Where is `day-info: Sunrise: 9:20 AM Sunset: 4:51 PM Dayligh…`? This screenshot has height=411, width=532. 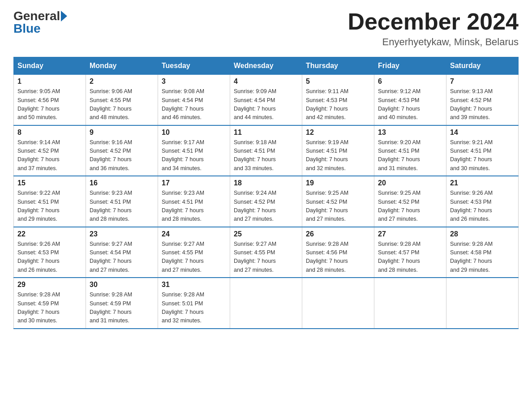
day-info: Sunrise: 9:20 AM Sunset: 4:51 PM Dayligh… is located at coordinates (410, 156).